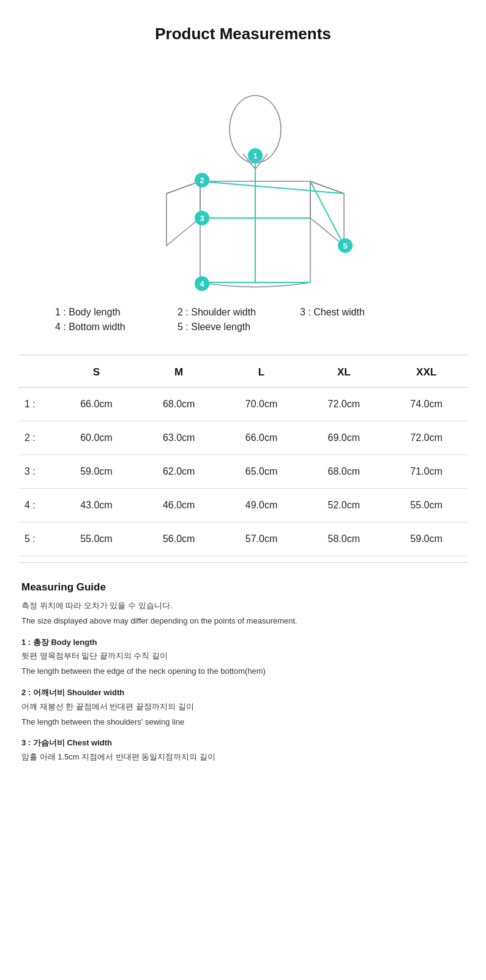  I want to click on section-1-body-ko: 뒷편 옆목점부터 밑단 끝까지의 수직 길이, so click(243, 657).